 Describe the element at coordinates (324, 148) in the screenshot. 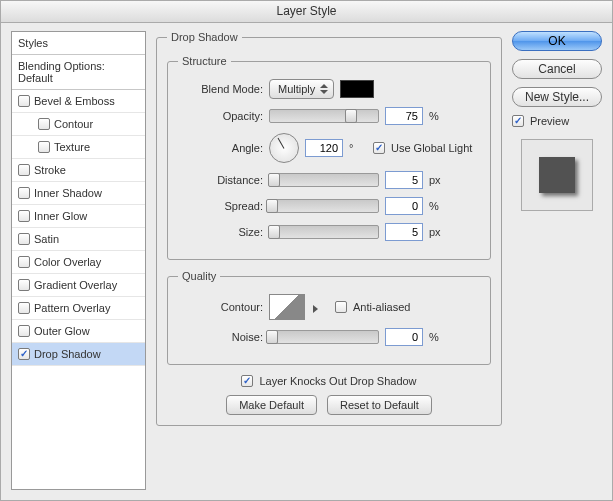

I see `angle-input` at that location.